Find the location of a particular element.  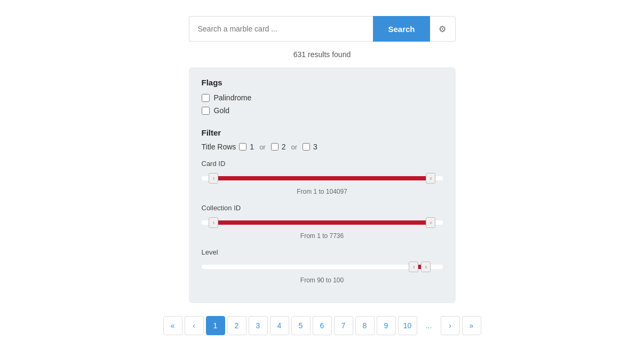

or-label-2: or is located at coordinates (294, 147).